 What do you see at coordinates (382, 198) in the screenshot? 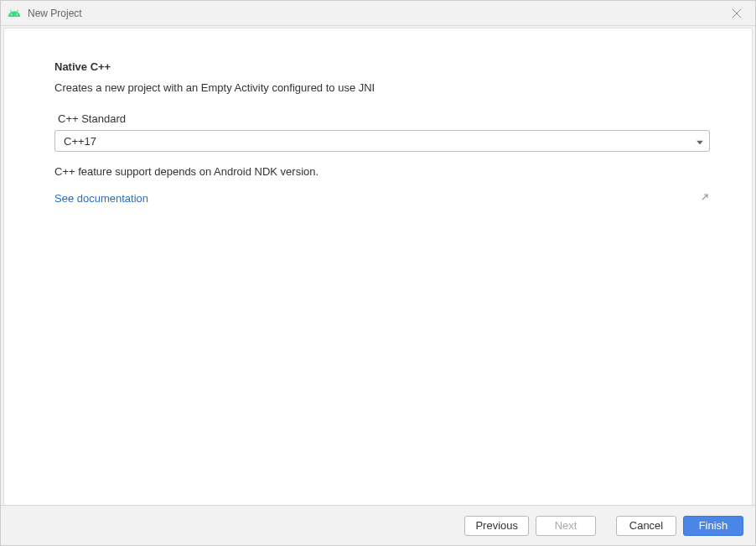
I see `documentation-row: See documentation` at bounding box center [382, 198].